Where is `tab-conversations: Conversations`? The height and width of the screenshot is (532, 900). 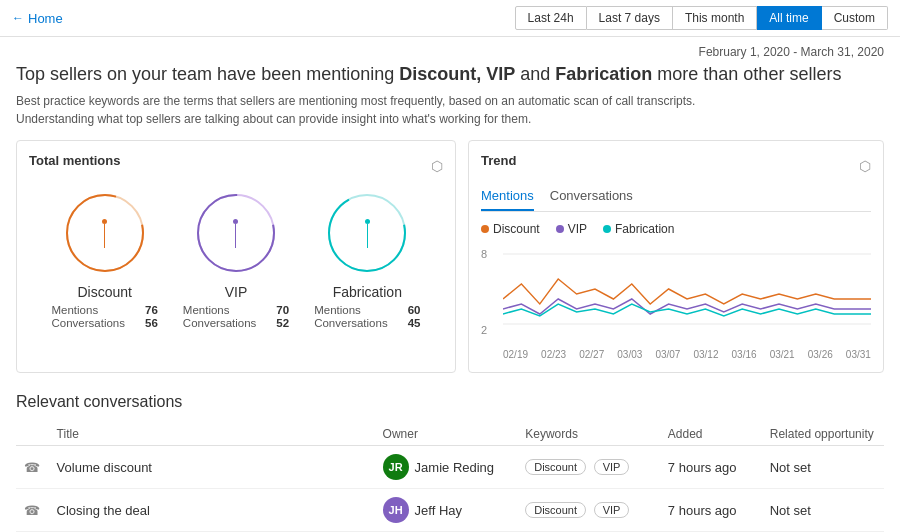 tab-conversations: Conversations is located at coordinates (592, 200).